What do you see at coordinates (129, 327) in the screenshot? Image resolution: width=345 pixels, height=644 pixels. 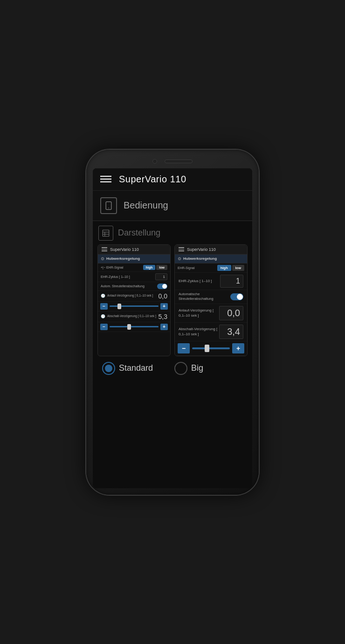 I see `standard-abschalt-thumb` at bounding box center [129, 327].